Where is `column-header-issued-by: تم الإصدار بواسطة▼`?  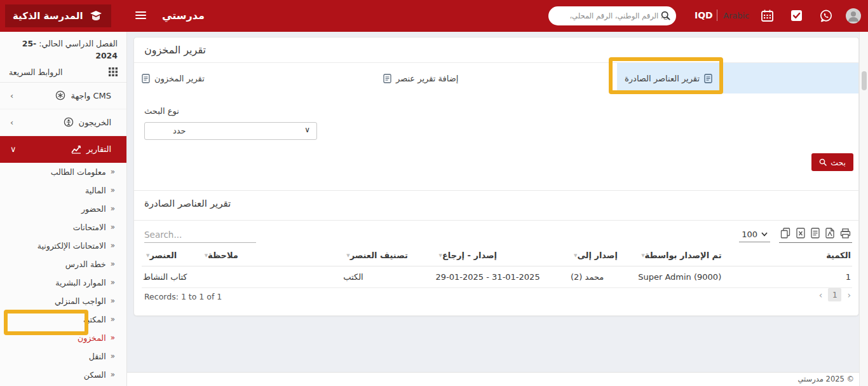 column-header-issued-by: تم الإصدار بواسطة▼ is located at coordinates (704, 256).